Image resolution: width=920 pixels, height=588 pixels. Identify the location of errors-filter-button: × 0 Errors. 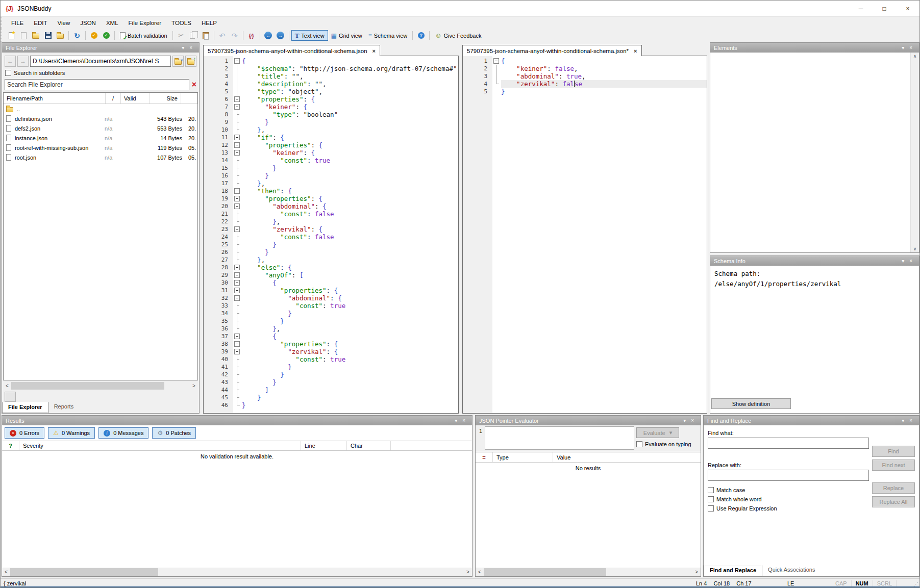
(24, 433).